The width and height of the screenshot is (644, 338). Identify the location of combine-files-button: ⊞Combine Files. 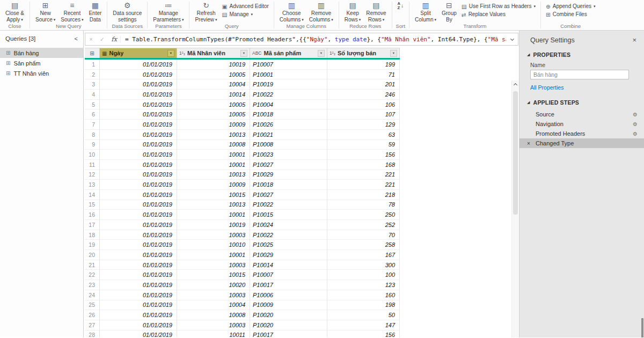
(571, 14).